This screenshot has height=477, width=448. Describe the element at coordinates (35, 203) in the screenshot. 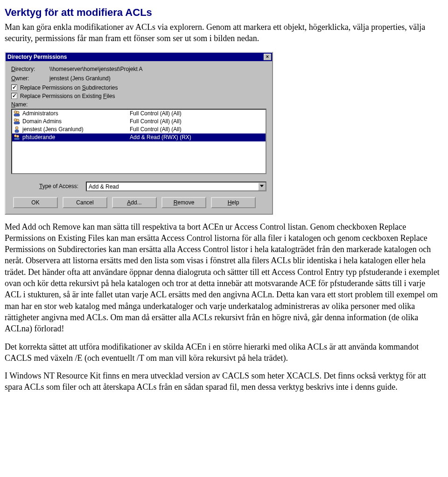

I see `ok-button: OK` at that location.